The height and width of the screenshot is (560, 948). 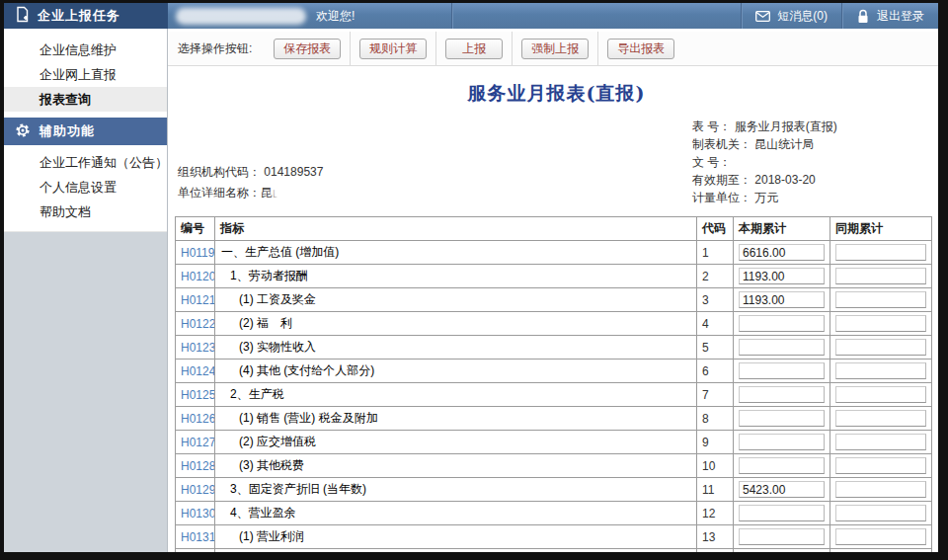 What do you see at coordinates (85, 162) in the screenshot?
I see `sidebar-item-work-notice: 企业工作通知（公告）` at bounding box center [85, 162].